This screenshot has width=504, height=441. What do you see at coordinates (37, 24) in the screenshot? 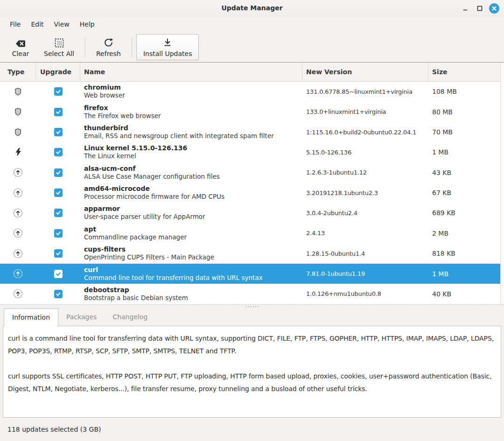
I see `menu-edit: Edit` at bounding box center [37, 24].